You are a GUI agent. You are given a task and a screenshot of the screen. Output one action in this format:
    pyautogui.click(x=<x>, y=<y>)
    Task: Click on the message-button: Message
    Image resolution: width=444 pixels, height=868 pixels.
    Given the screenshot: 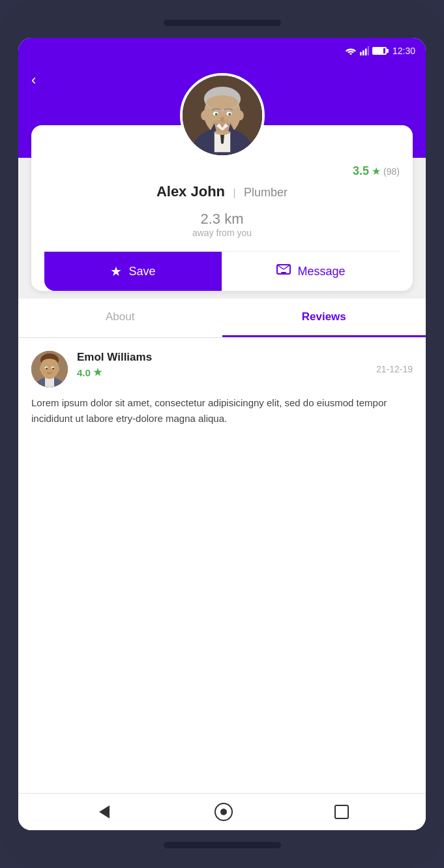 What is the action you would take?
    pyautogui.click(x=310, y=271)
    